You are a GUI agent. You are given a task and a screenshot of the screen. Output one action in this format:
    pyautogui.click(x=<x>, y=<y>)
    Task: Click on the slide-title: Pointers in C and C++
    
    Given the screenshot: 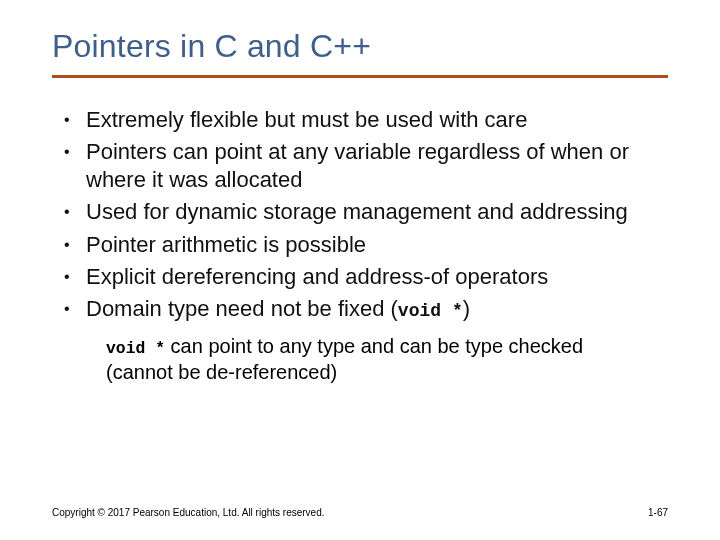 What is the action you would take?
    pyautogui.click(x=360, y=46)
    